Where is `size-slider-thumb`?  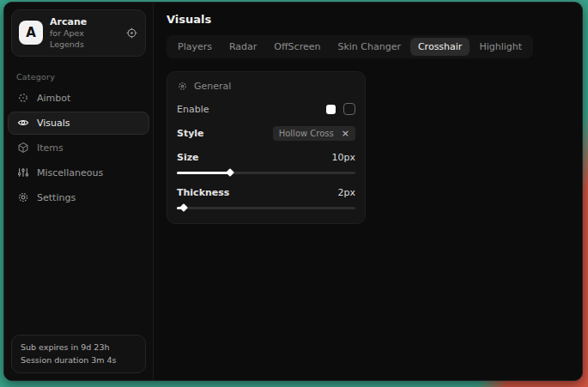
size-slider-thumb is located at coordinates (230, 172).